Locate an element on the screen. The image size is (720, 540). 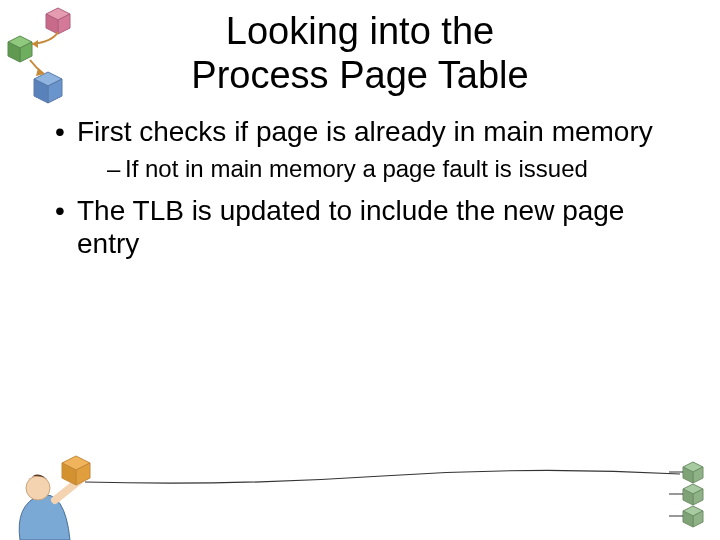
bullet-text: First checks if page is already in main … is located at coordinates (365, 132).